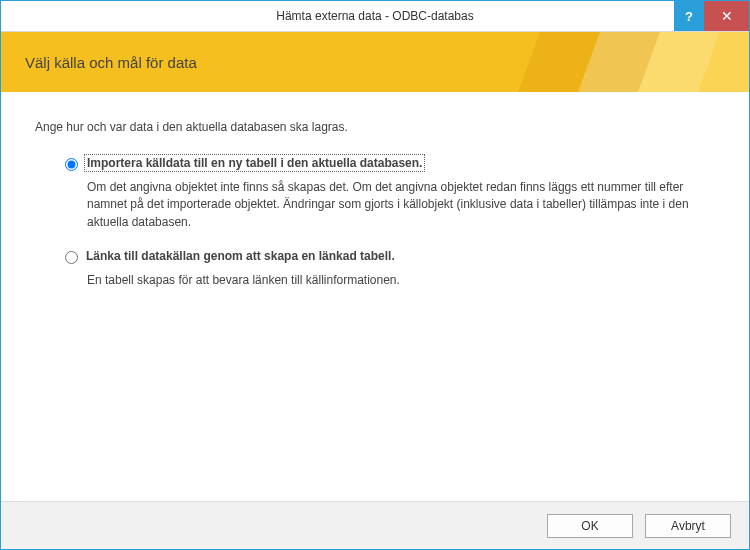 Image resolution: width=750 pixels, height=550 pixels. What do you see at coordinates (590, 526) in the screenshot?
I see `ok-button: OK` at bounding box center [590, 526].